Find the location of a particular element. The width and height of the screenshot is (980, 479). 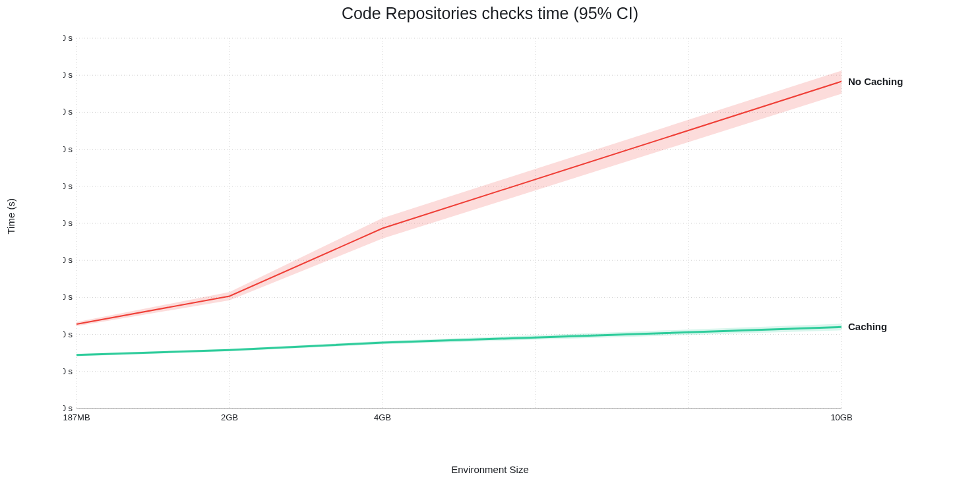

y-tick-label: 810 s is located at coordinates (68, 75).